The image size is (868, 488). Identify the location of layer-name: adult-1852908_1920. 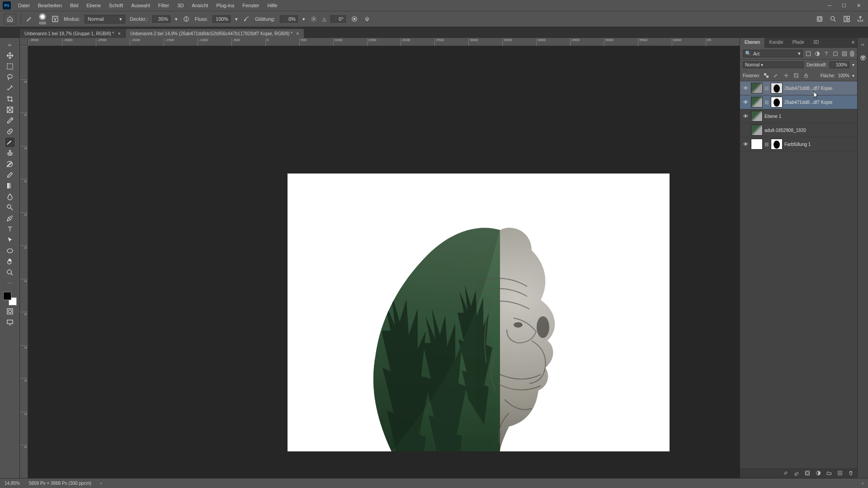
(810, 130).